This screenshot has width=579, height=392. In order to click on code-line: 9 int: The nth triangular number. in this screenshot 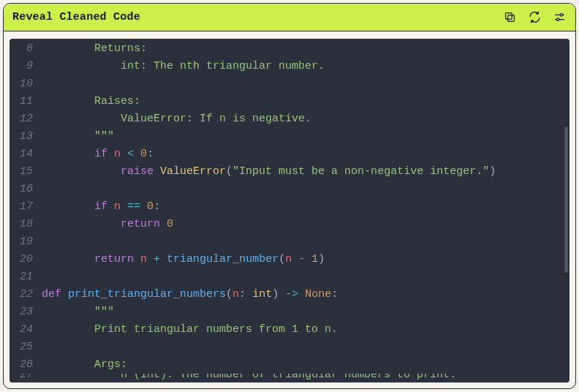, I will do `click(284, 67)`.